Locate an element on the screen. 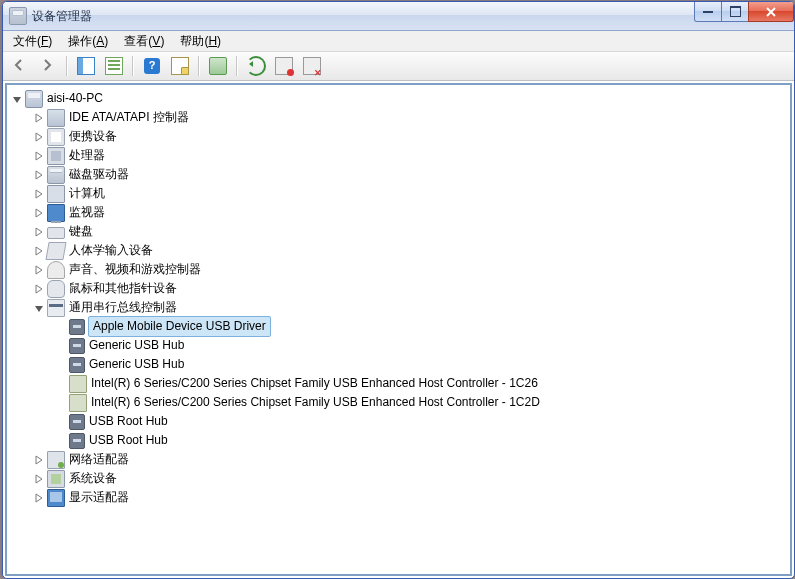  disable-button is located at coordinates (284, 66).